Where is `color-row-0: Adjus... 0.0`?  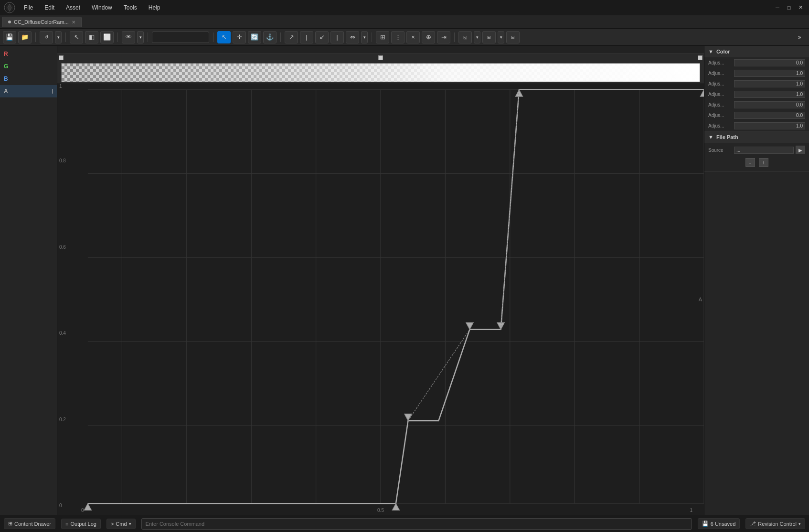
color-row-0: Adjus... 0.0 is located at coordinates (756, 63).